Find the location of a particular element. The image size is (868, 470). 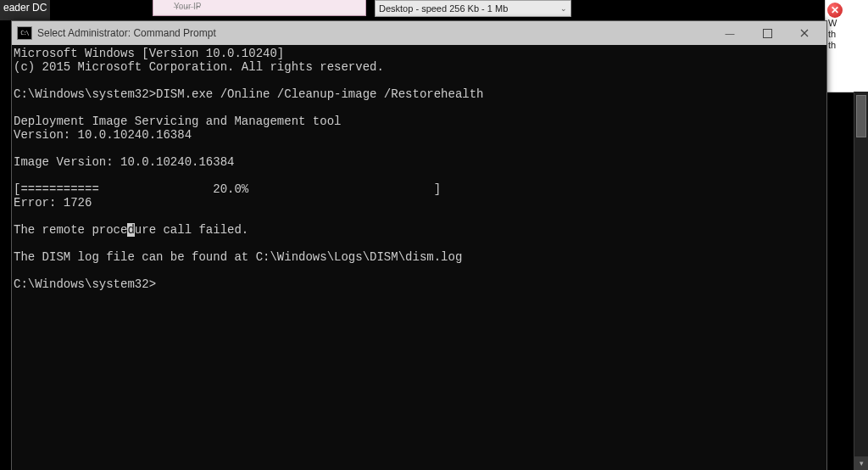

error-icon: ✕ is located at coordinates (835, 10).